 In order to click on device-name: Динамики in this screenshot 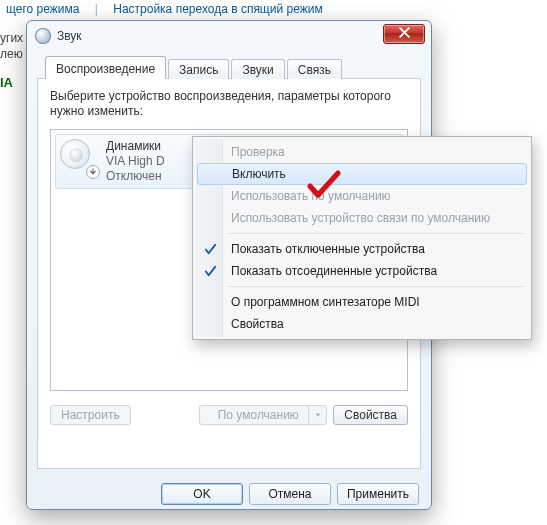, I will do `click(136, 146)`.